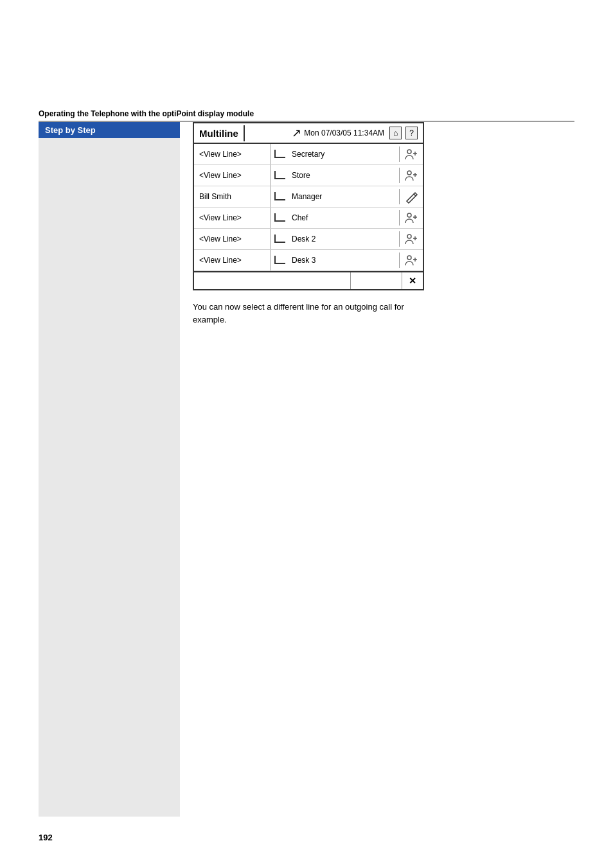 The image size is (613, 868). I want to click on line-left-text-bill: Bill Smith, so click(233, 197).